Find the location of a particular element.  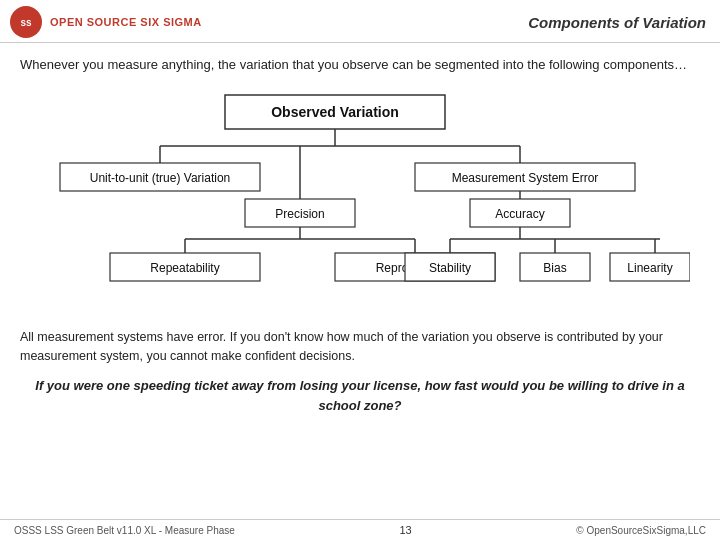

footer: OSSS LSS Green Belt v11.0 XL - Measure P… is located at coordinates (360, 530).